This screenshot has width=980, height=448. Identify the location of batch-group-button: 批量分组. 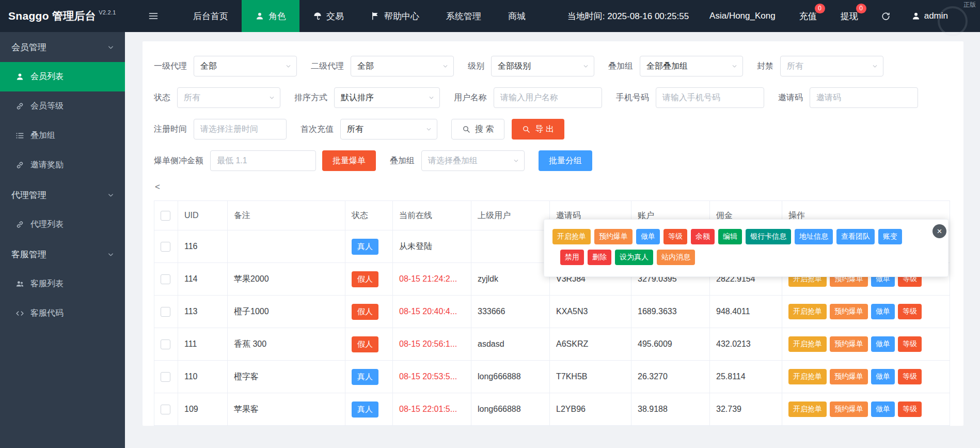
(565, 161).